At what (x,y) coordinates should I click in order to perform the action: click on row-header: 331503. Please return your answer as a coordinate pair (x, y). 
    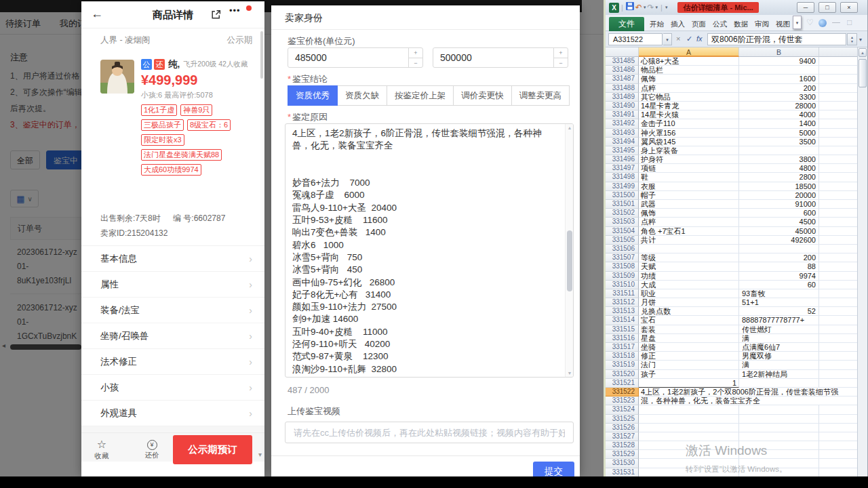
    Looking at the image, I should click on (623, 222).